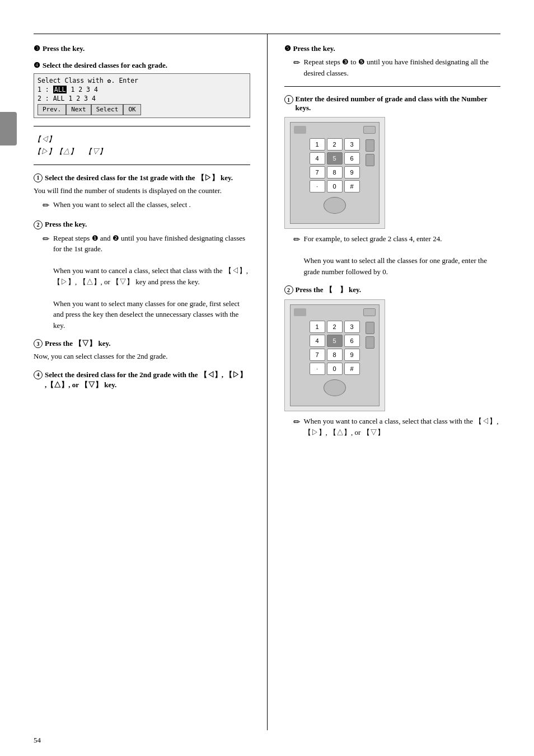 The height and width of the screenshot is (756, 534). I want to click on substep-1-text: Select the desired class for the 1st gra…, so click(139, 178).